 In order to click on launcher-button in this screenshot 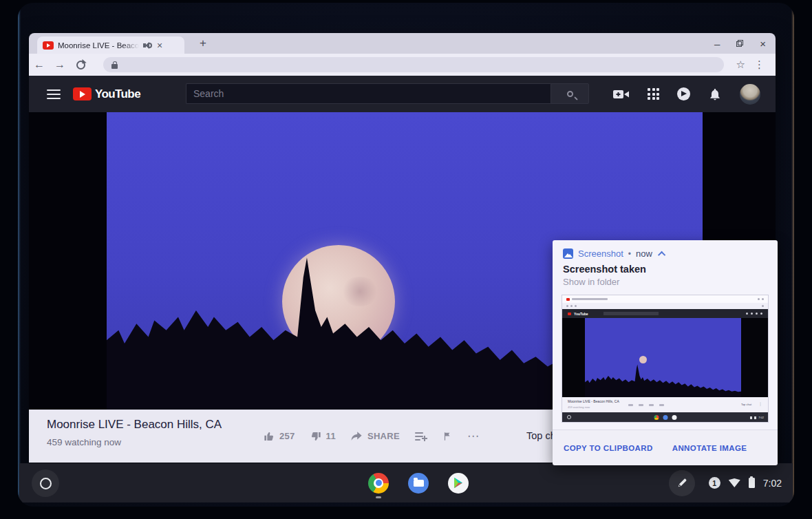, I will do `click(45, 483)`.